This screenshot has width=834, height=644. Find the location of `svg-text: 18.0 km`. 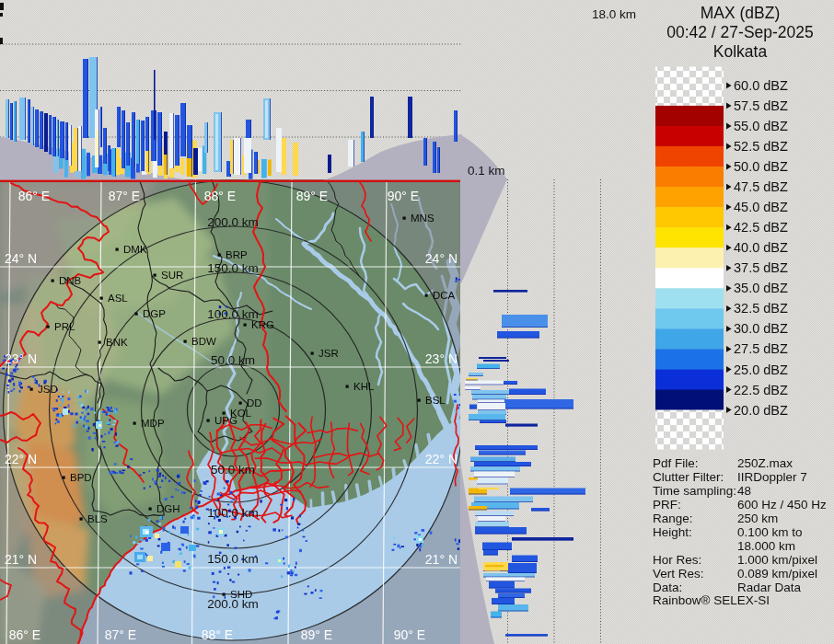

svg-text: 18.0 km is located at coordinates (614, 15).